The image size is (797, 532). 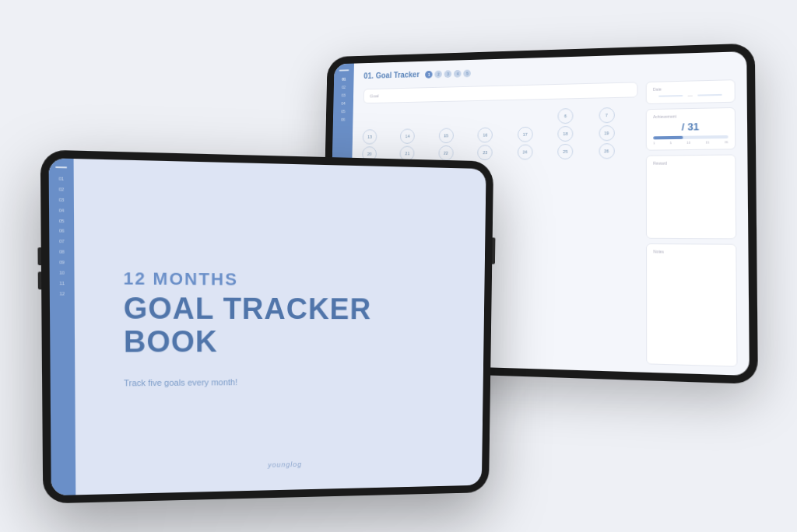 What do you see at coordinates (429, 74) in the screenshot?
I see `page-dot-1: 1` at bounding box center [429, 74].